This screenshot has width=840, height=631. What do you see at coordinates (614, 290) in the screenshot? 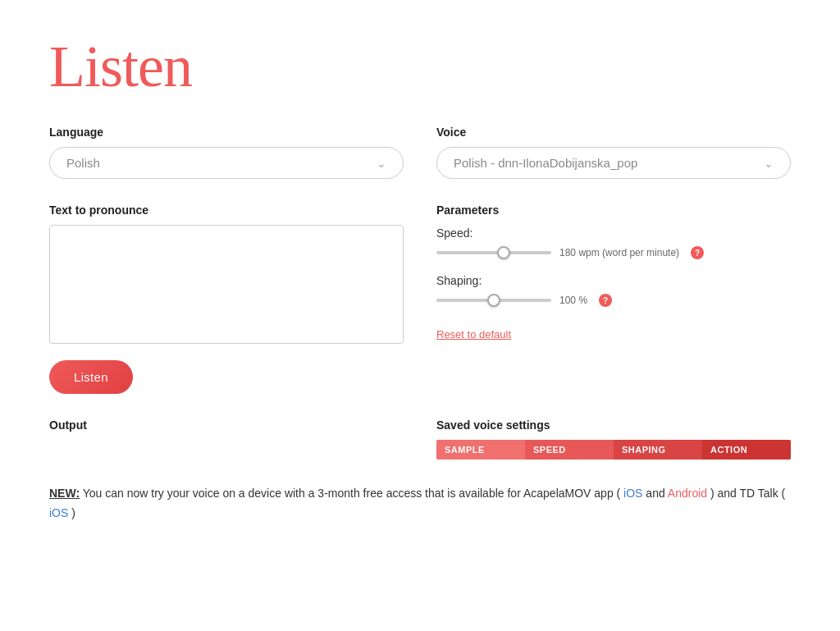
I see `shaping-param-row: Shaping: 100 % ?` at bounding box center [614, 290].